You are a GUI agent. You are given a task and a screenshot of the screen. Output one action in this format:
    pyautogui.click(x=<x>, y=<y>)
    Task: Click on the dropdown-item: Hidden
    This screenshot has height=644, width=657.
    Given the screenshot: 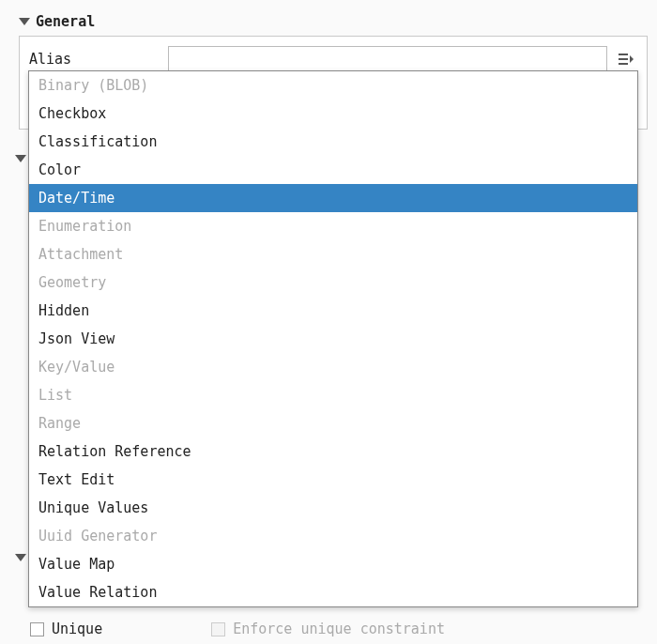 What is the action you would take?
    pyautogui.click(x=333, y=311)
    